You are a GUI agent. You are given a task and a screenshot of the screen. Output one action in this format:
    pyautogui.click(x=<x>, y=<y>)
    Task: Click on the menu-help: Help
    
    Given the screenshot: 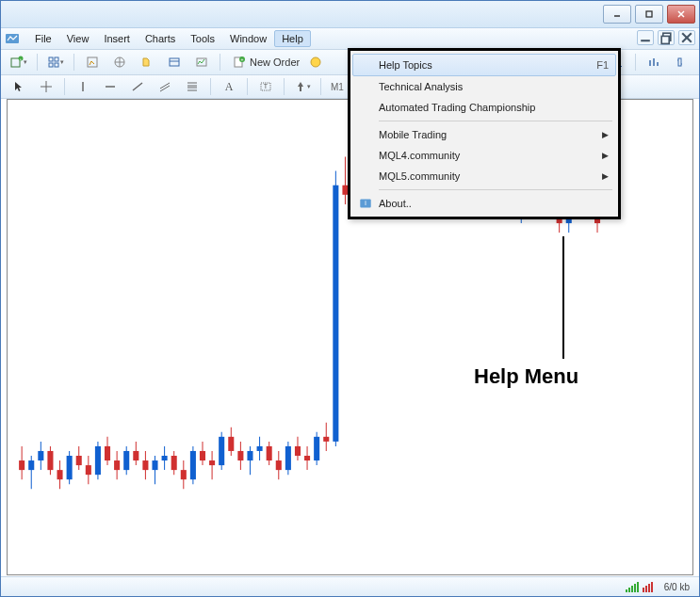 What is the action you would take?
    pyautogui.click(x=292, y=39)
    